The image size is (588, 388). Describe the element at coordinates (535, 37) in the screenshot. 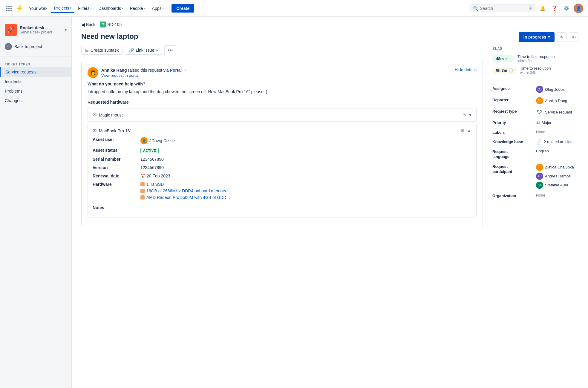

I see `sidebar-top-actions: In progress ▾ 👁 •••` at that location.